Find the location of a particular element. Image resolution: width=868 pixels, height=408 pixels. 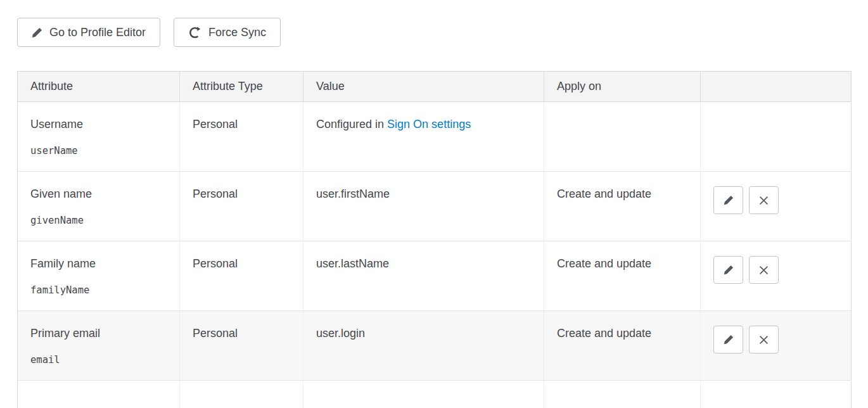

attribute-label: Family name is located at coordinates (99, 264).